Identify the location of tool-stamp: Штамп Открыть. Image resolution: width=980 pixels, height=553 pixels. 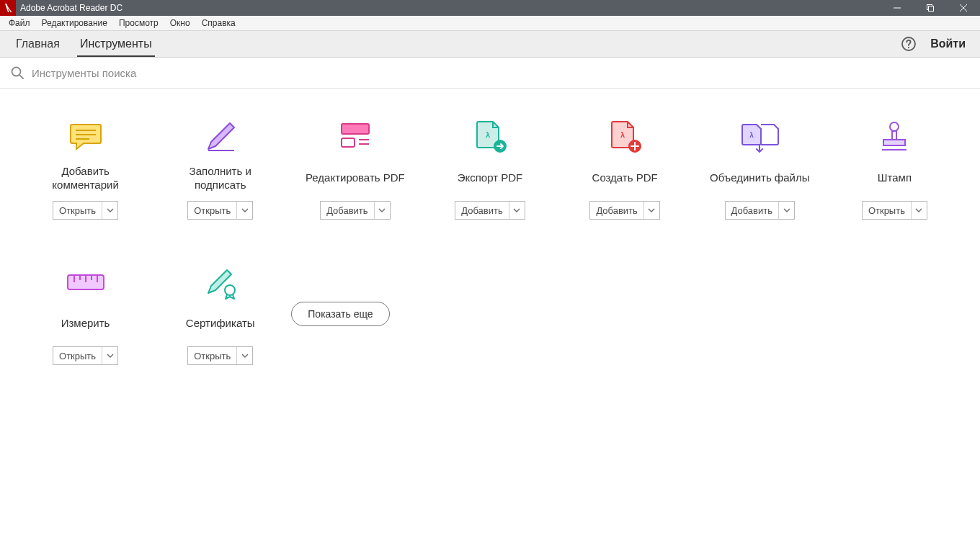
(895, 168).